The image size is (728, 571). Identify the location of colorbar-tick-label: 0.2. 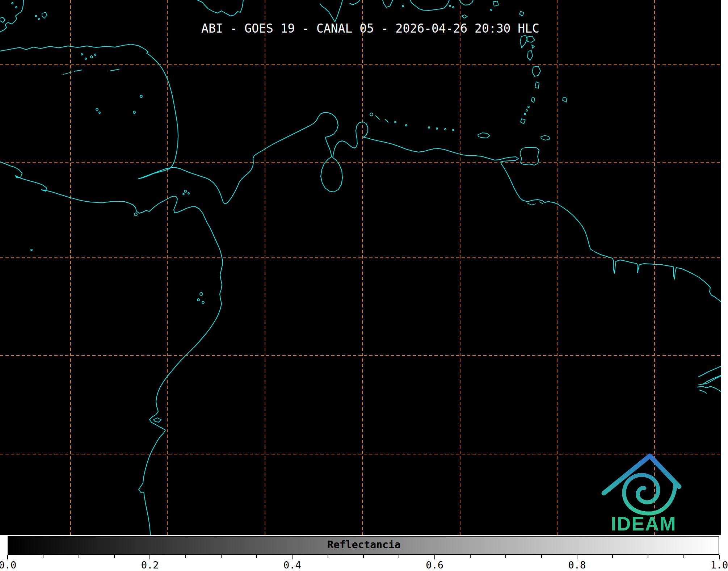
(150, 565).